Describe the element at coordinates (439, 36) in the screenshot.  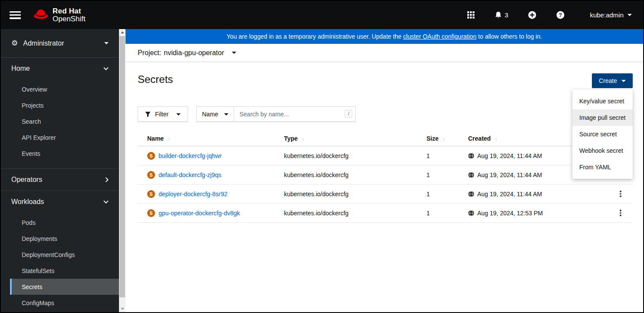
I see `cluster-oauth-configuration-link: cluster OAuth configuration` at that location.